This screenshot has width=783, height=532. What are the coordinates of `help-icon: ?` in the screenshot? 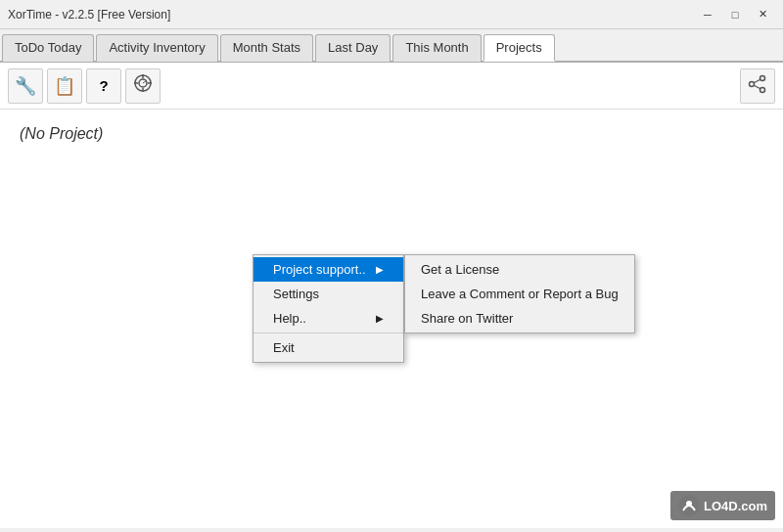 It's located at (104, 86).